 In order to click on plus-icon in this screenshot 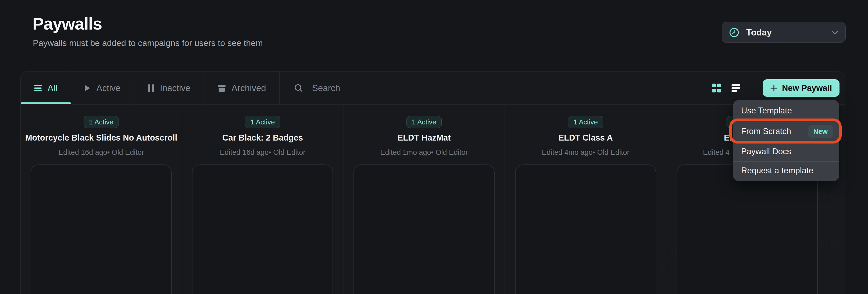, I will do `click(774, 88)`.